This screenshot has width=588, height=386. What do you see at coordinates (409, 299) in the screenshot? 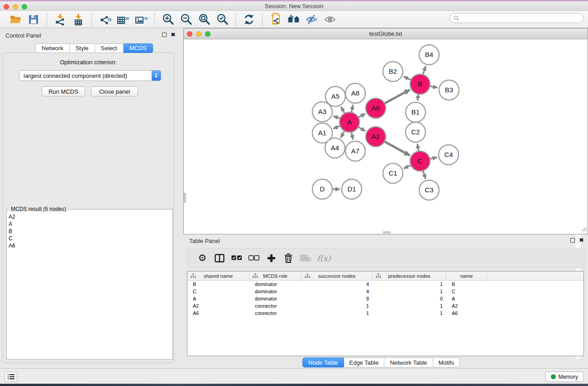
I see `table-cell: 0` at bounding box center [409, 299].